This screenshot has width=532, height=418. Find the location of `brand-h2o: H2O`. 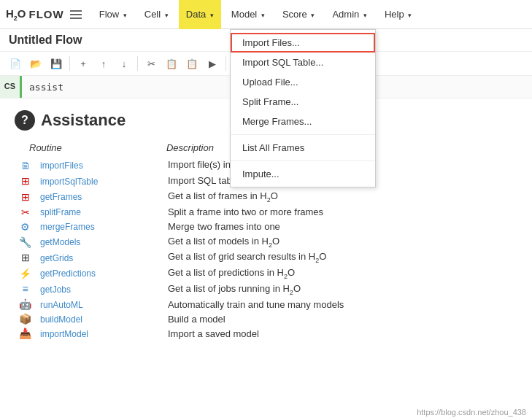

brand-h2o: H2O is located at coordinates (16, 15).